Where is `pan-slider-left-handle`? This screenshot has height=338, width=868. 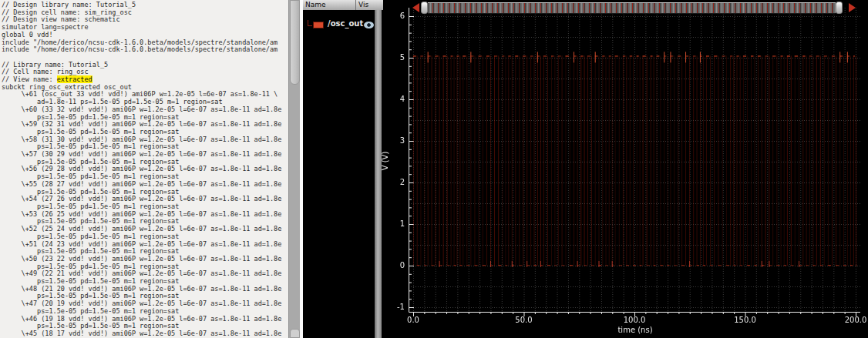 pan-slider-left-handle is located at coordinates (424, 8).